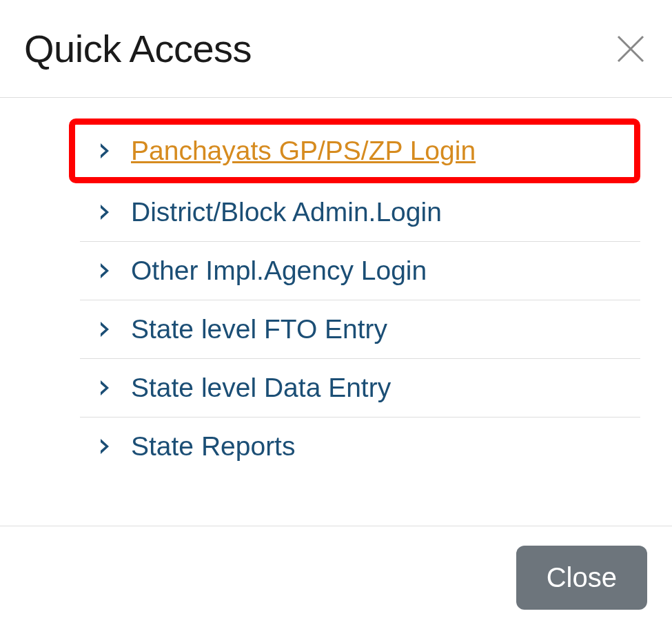 The image size is (672, 629). I want to click on menu-item-label: Panchayats GP/PS/ZP Login, so click(303, 151).